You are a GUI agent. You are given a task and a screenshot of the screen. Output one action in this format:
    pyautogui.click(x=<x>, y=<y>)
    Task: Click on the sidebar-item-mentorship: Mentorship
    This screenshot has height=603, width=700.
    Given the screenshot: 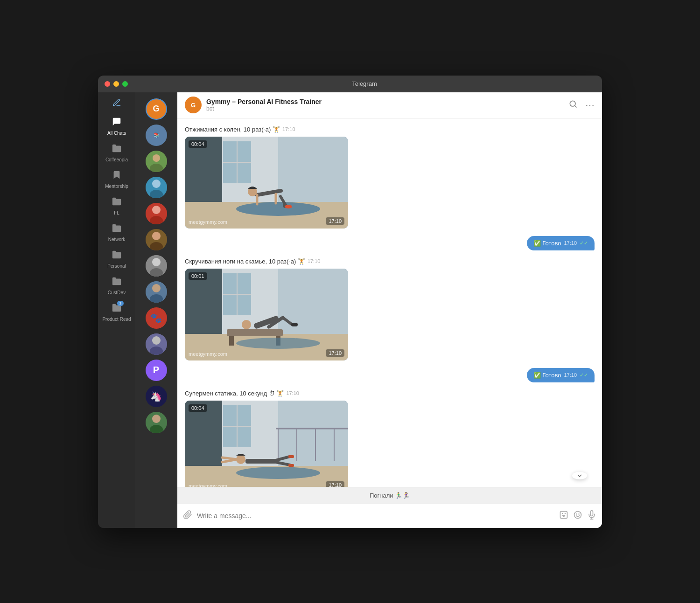 What is the action you would take?
    pyautogui.click(x=117, y=179)
    